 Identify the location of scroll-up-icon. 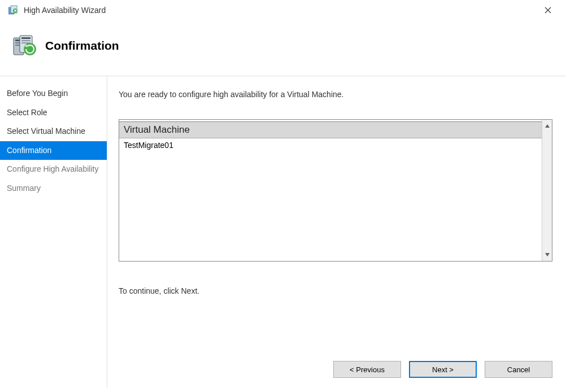
(547, 126).